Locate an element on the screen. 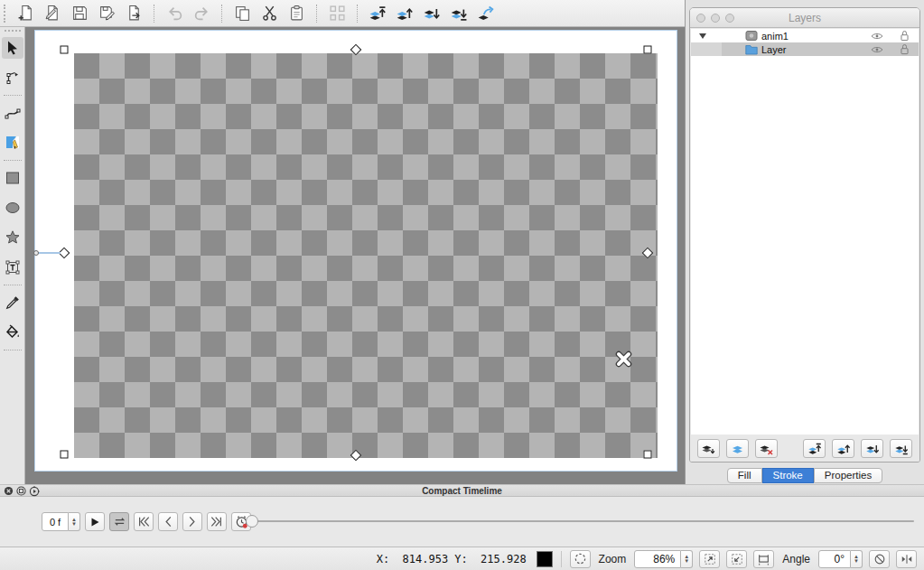 Image resolution: width=924 pixels, height=570 pixels. flip-view-button is located at coordinates (907, 559).